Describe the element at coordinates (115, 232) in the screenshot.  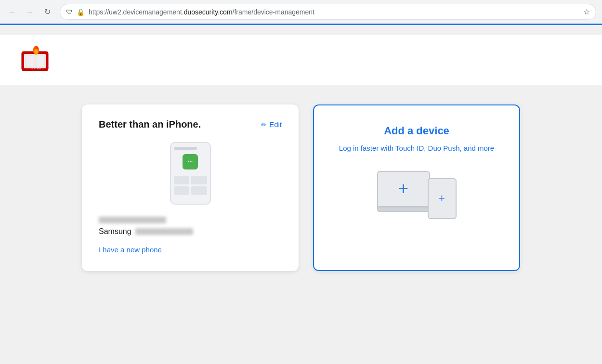
I see `model-brand: Samsung` at that location.